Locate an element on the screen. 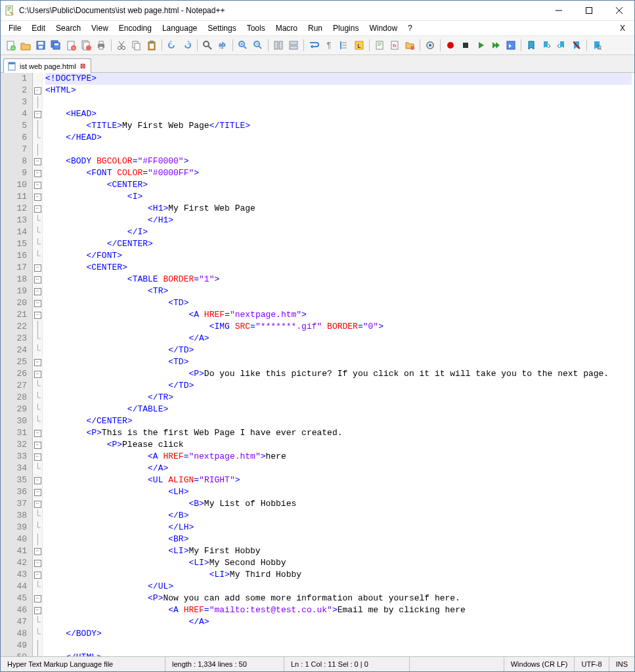 This screenshot has width=635, height=672. menu-tools: Tools is located at coordinates (256, 28).